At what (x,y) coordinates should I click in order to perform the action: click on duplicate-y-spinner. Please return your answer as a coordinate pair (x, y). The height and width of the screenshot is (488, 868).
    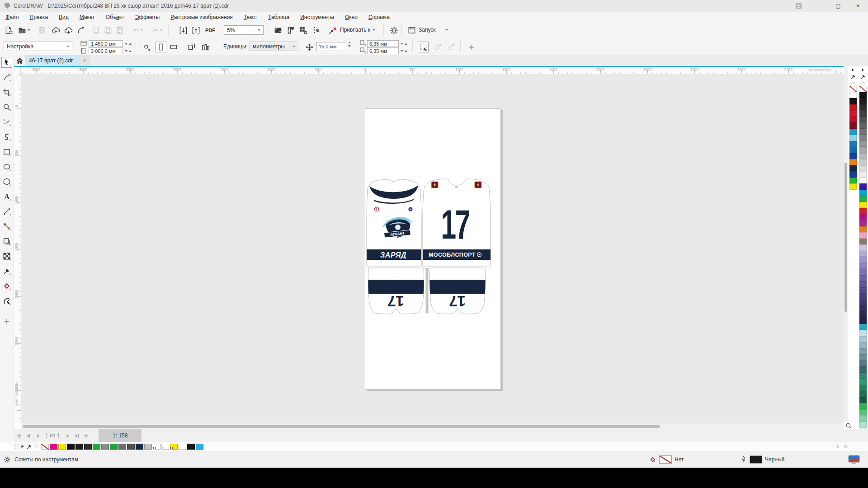
    Looking at the image, I should click on (404, 51).